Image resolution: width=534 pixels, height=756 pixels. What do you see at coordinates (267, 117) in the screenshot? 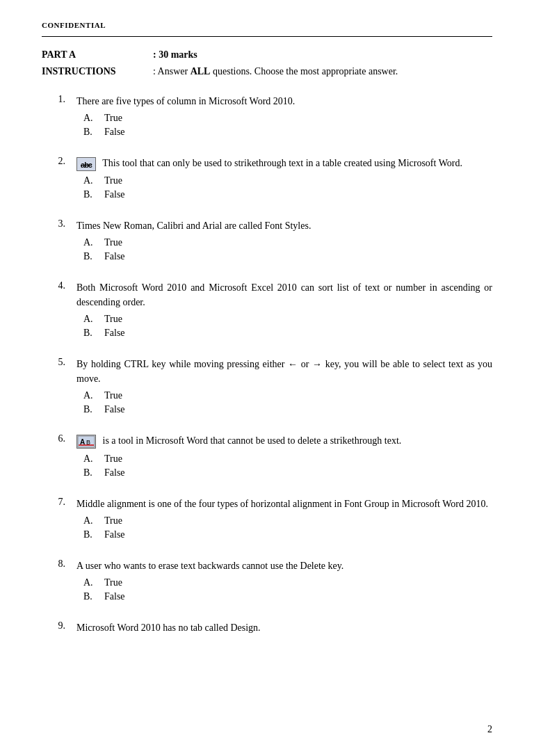
I see `list-item: 1. There are five types of column in Mic…` at bounding box center [267, 117].